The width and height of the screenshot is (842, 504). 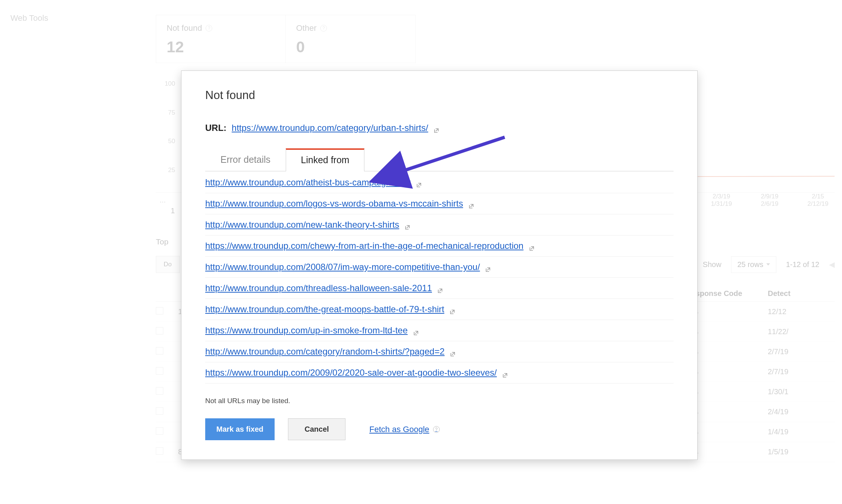 I want to click on prev-icon: ◀, so click(x=832, y=264).